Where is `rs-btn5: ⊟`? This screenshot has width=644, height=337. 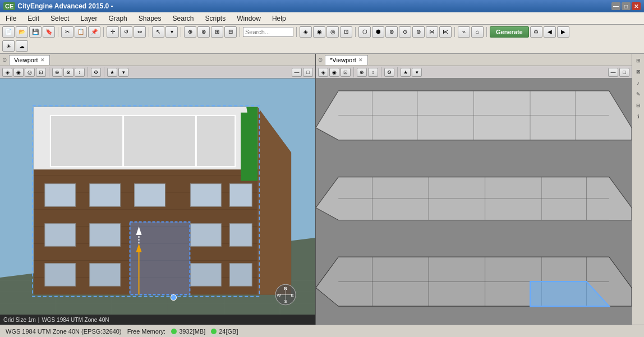
rs-btn5: ⊟ is located at coordinates (638, 105).